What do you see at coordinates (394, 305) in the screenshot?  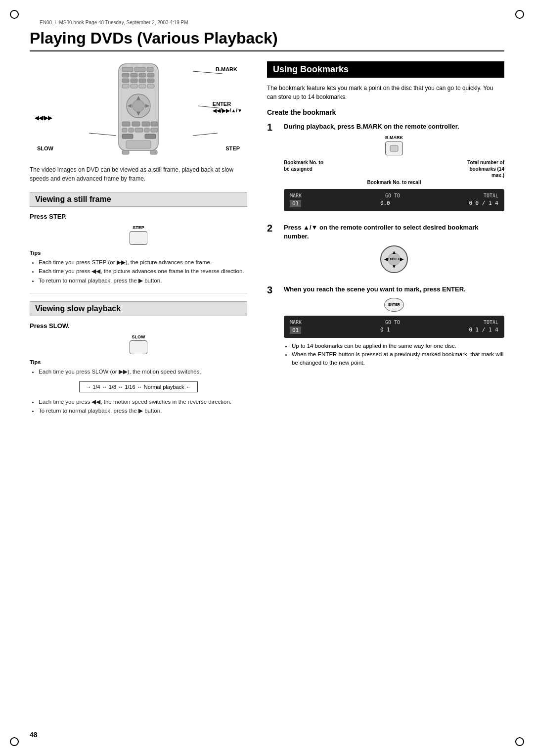 I see `enter-btn-label: ENTER` at bounding box center [394, 305].